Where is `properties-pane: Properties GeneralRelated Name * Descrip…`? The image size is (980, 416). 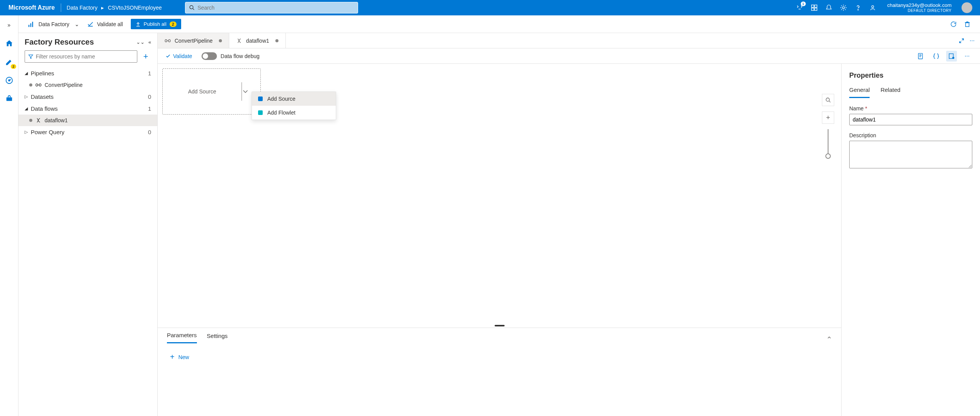 properties-pane: Properties GeneralRelated Name * Descrip… is located at coordinates (911, 240).